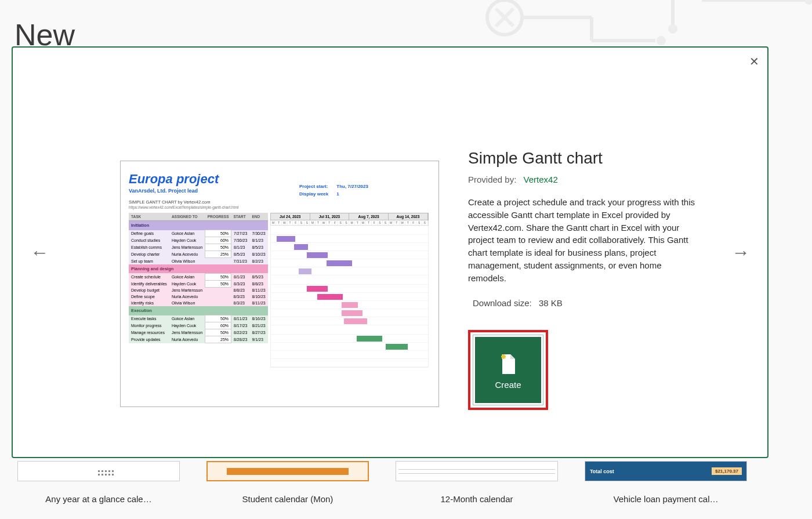 The width and height of the screenshot is (812, 519). I want to click on template-title: Simple Gantt chart, so click(584, 158).